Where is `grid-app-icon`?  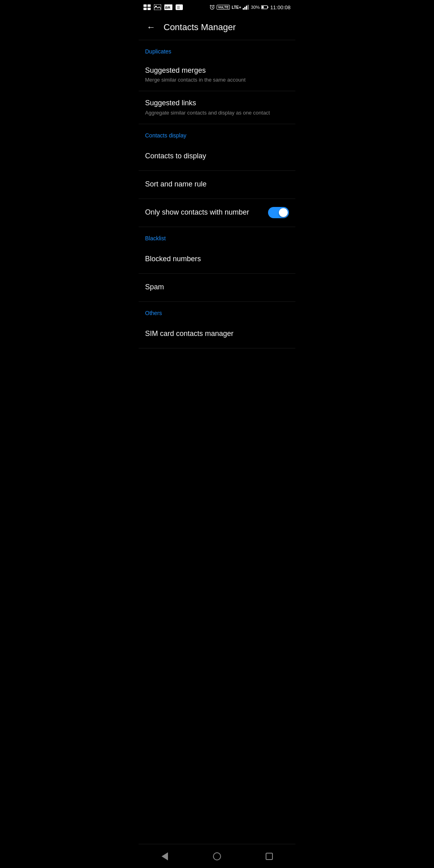
grid-app-icon is located at coordinates (147, 7).